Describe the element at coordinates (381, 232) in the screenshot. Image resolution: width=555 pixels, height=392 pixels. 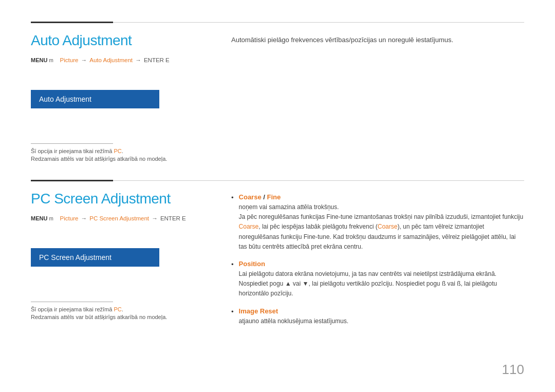
I see `coarse-body2: Ja pēc noregulēšanas funkcijas Fine-tune…` at that location.